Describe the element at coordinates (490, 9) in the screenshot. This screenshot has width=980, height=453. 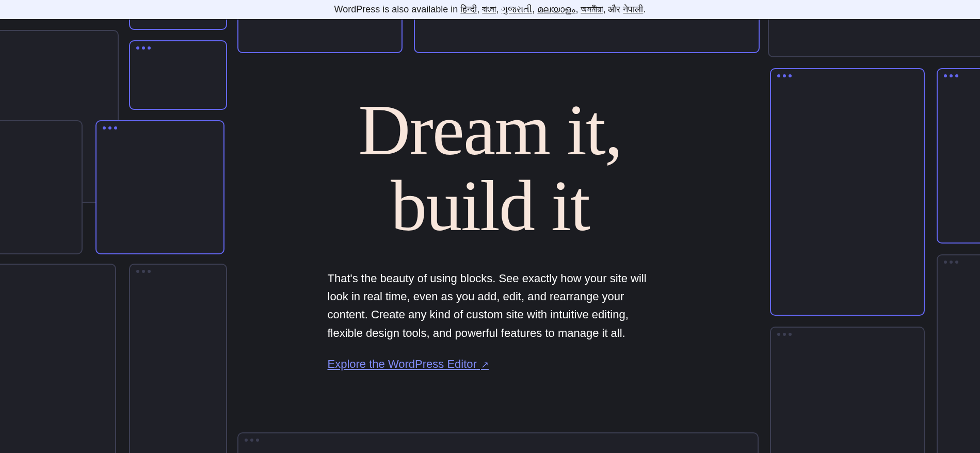
I see `language-banner: WordPress is also available in हिन्दी, ব…` at that location.